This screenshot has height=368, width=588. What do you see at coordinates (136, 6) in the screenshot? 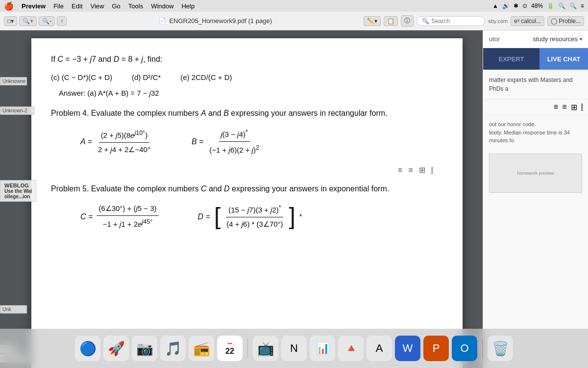
I see `menu-tools: Tools` at bounding box center [136, 6].